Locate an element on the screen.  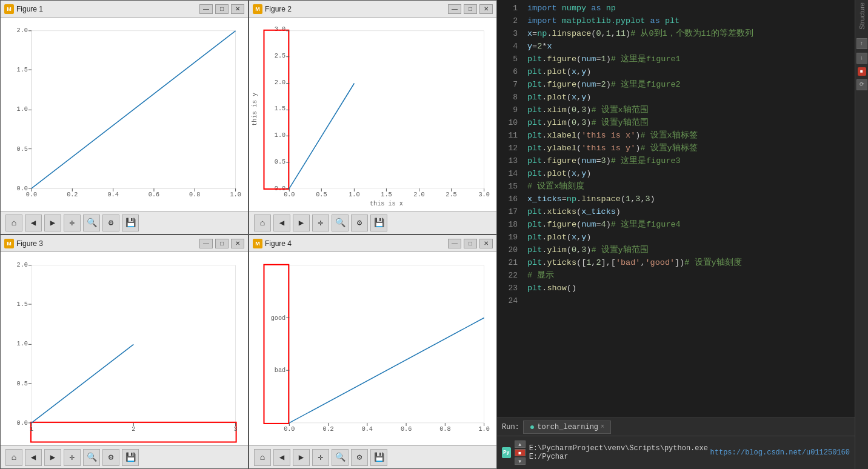
fig1-back-btn: ◀ is located at coordinates (33, 223).